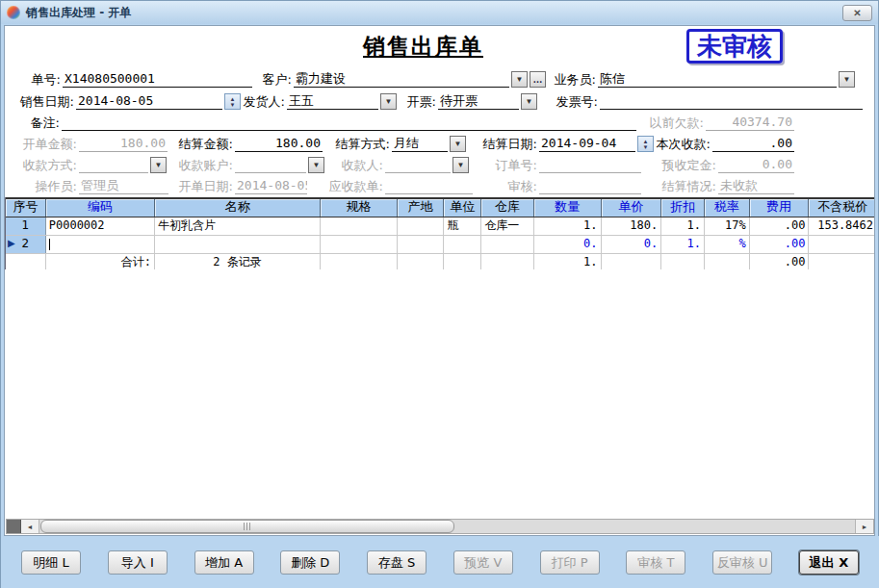 Image resolution: width=879 pixels, height=588 pixels. I want to click on remark-input, so click(349, 123).